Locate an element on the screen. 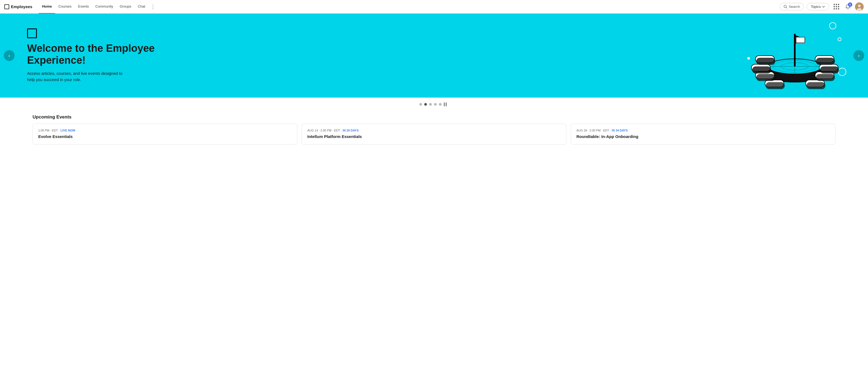  nav-item-groups: Groups is located at coordinates (125, 7).